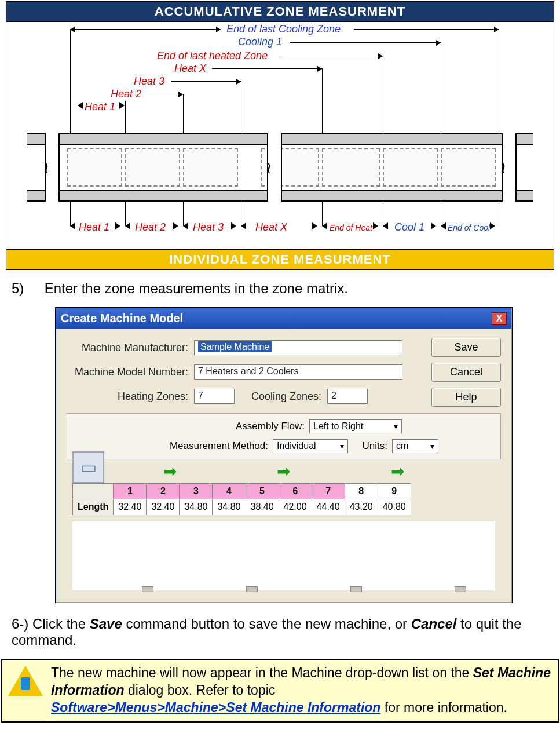 Image resolution: width=560 pixels, height=748 pixels. Describe the element at coordinates (106, 623) in the screenshot. I see `save-word: Save` at that location.